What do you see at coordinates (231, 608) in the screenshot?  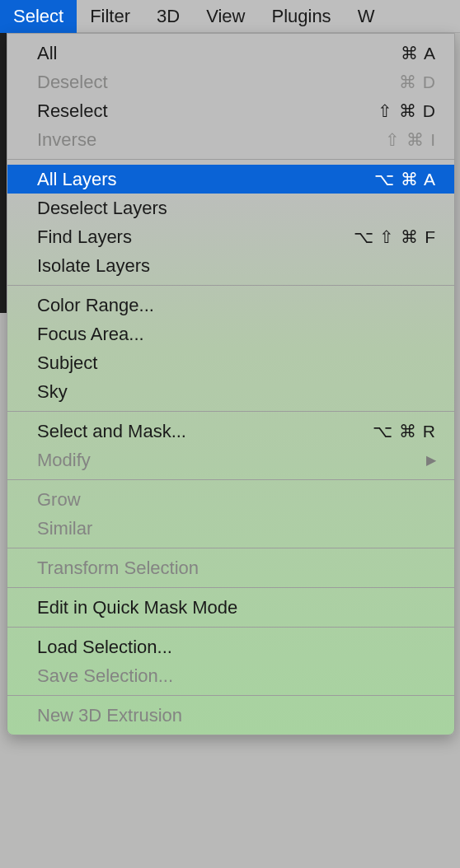 I see `menu-item-quick-mask: Edit in Quick Mask Mode` at bounding box center [231, 608].